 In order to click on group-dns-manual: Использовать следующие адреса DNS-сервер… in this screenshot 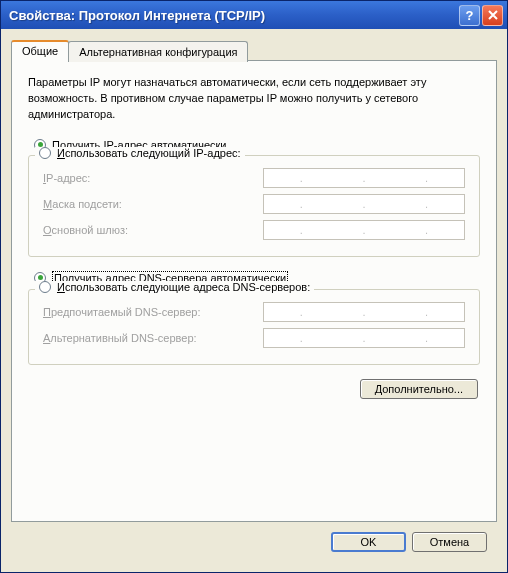, I will do `click(254, 327)`.